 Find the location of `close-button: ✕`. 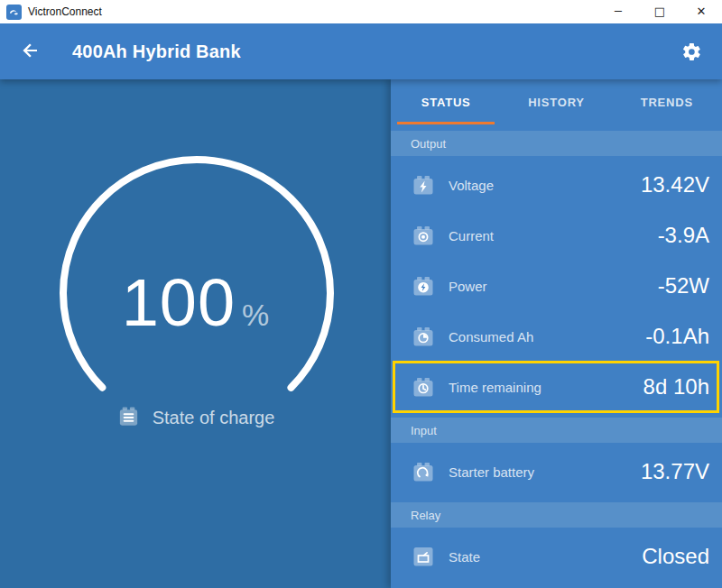

close-button: ✕ is located at coordinates (701, 12).